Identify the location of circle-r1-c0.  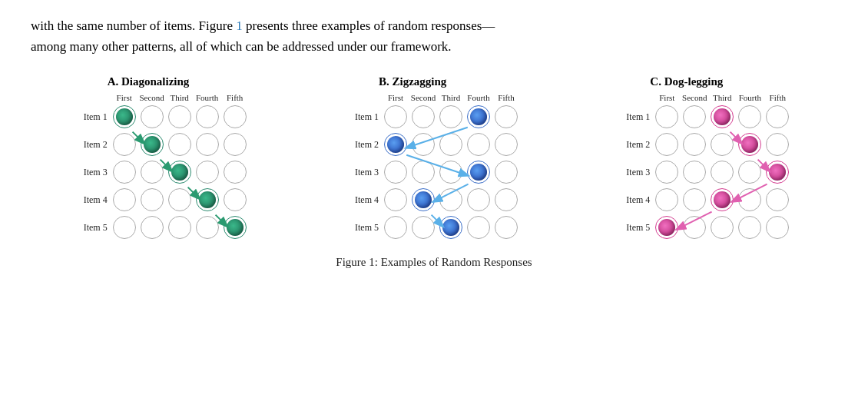
(124, 144).